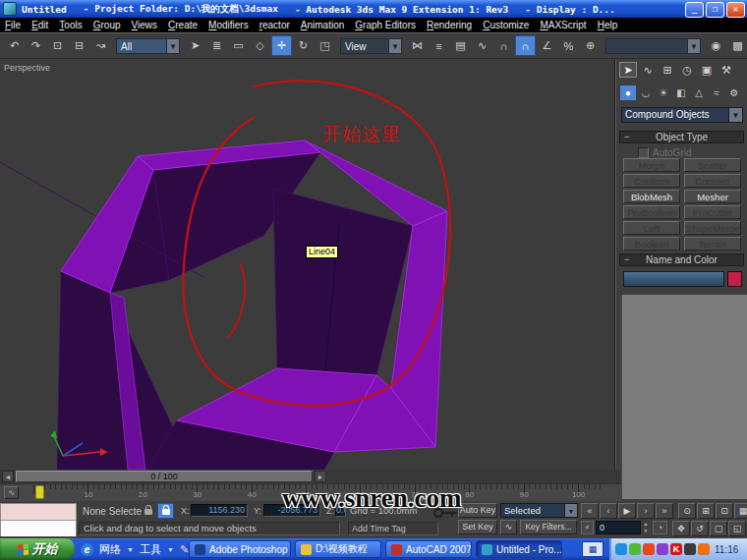  What do you see at coordinates (649, 549) in the screenshot?
I see `tray-icon-qq` at bounding box center [649, 549].